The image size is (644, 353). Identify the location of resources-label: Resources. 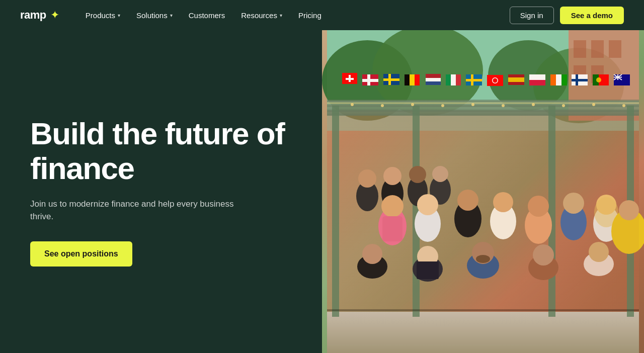
(259, 15).